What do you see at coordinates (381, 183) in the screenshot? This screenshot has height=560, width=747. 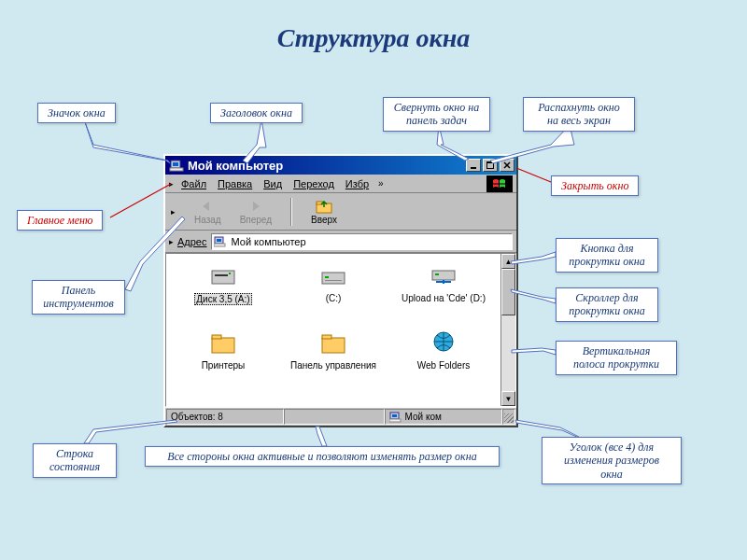 I see `chevron-right-icon: »` at bounding box center [381, 183].